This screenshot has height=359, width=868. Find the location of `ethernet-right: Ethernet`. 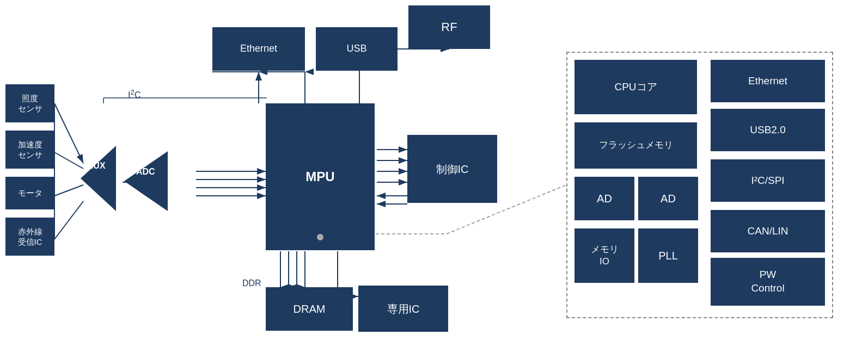

ethernet-right: Ethernet is located at coordinates (768, 81).